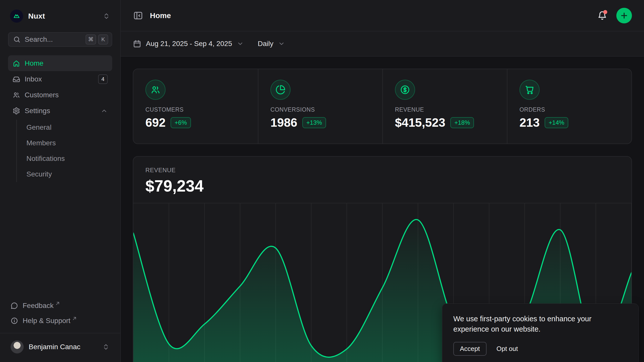 The height and width of the screenshot is (362, 644). What do you see at coordinates (570, 110) in the screenshot?
I see `stat-label: ORDERS` at bounding box center [570, 110].